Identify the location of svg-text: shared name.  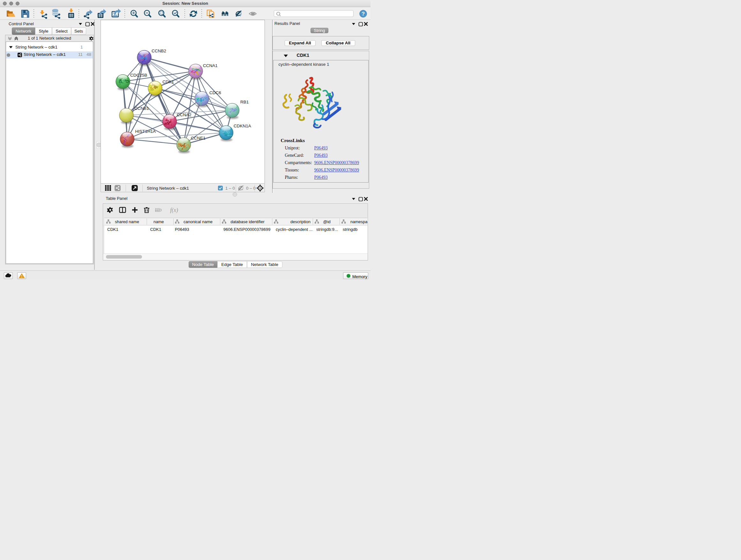
(127, 222).